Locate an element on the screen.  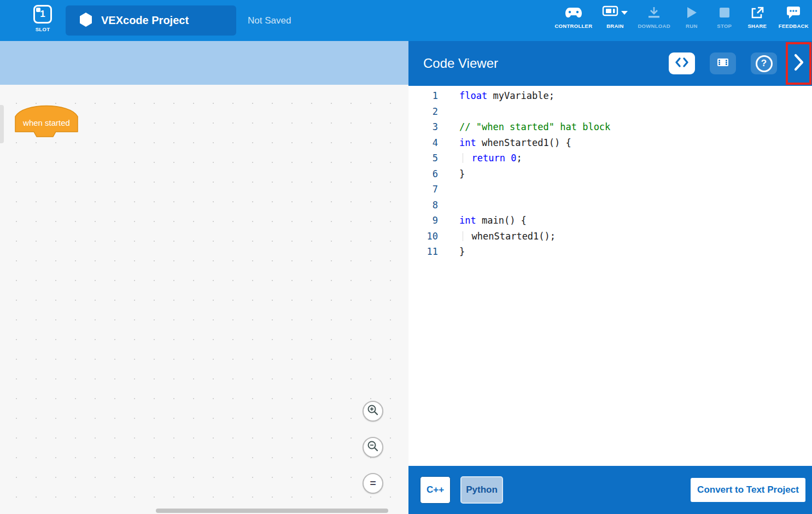
when-started-label: when started is located at coordinates (46, 122).